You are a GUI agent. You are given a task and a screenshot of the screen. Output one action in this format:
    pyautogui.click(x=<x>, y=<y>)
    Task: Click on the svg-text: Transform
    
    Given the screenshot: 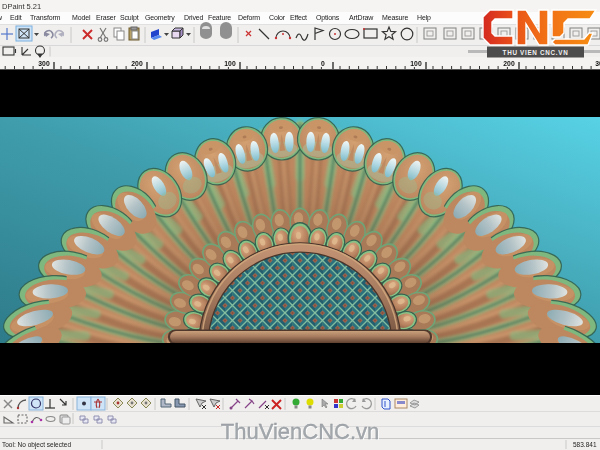 What is the action you would take?
    pyautogui.click(x=46, y=18)
    